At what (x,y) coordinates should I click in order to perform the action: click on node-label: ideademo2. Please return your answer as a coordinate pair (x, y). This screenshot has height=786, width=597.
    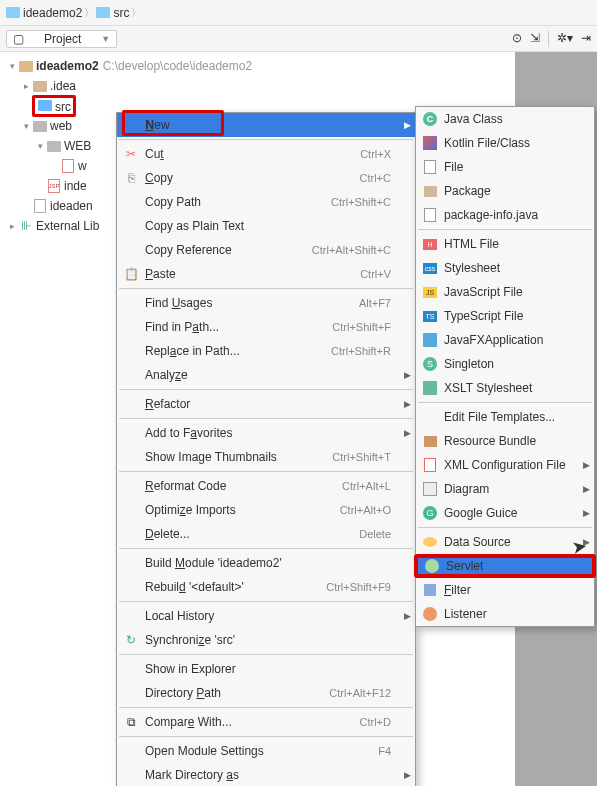
    Looking at the image, I should click on (68, 66).